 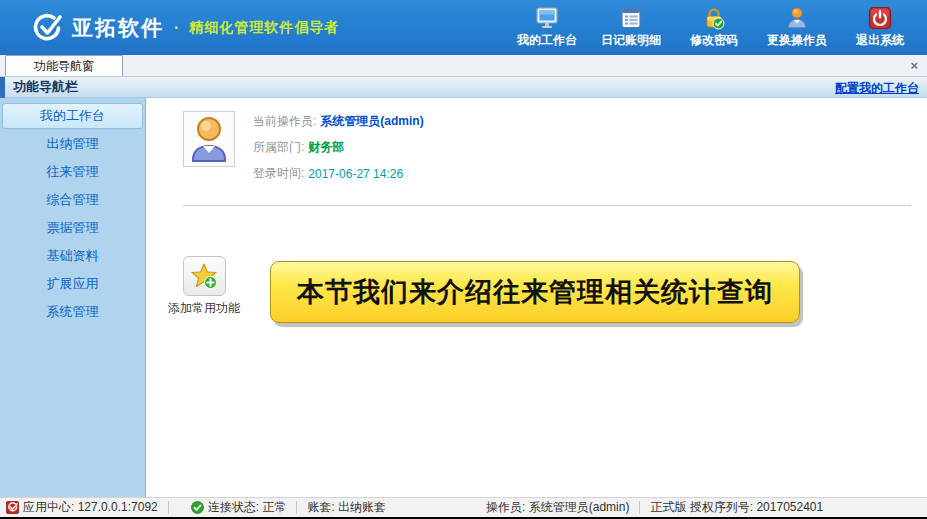 What do you see at coordinates (326, 148) in the screenshot?
I see `department-value: 财务部` at bounding box center [326, 148].